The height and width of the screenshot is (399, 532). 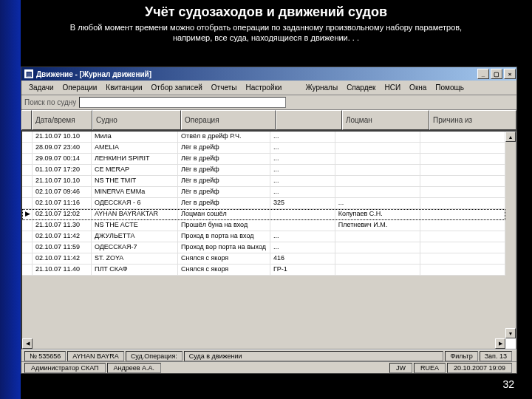 What do you see at coordinates (137, 120) in the screenshot?
I see `col-ship: Судно` at bounding box center [137, 120].